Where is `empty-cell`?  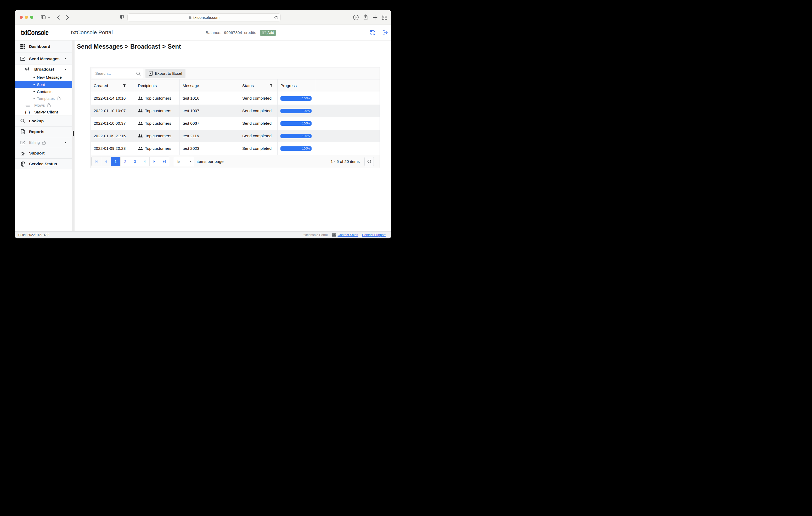
empty-cell is located at coordinates (348, 123).